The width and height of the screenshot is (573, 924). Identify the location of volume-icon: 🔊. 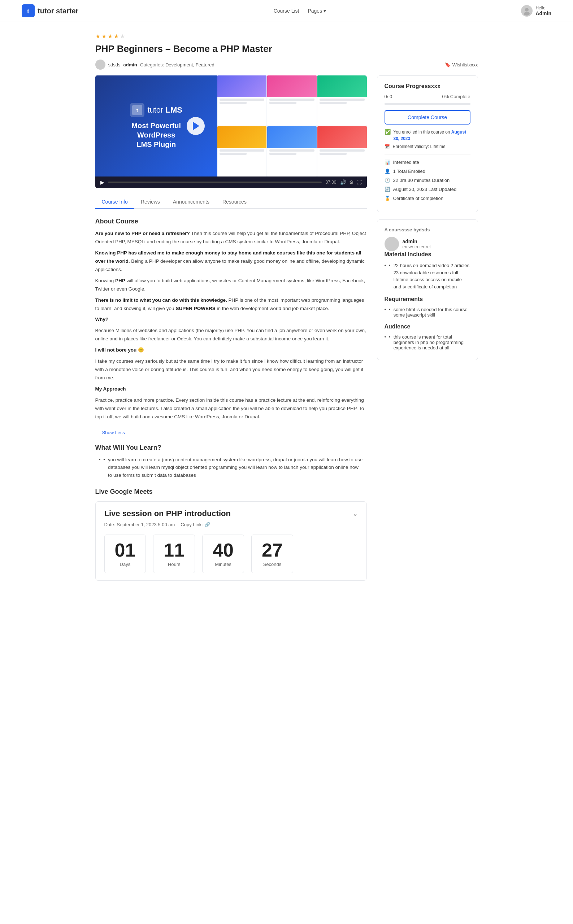
(343, 183).